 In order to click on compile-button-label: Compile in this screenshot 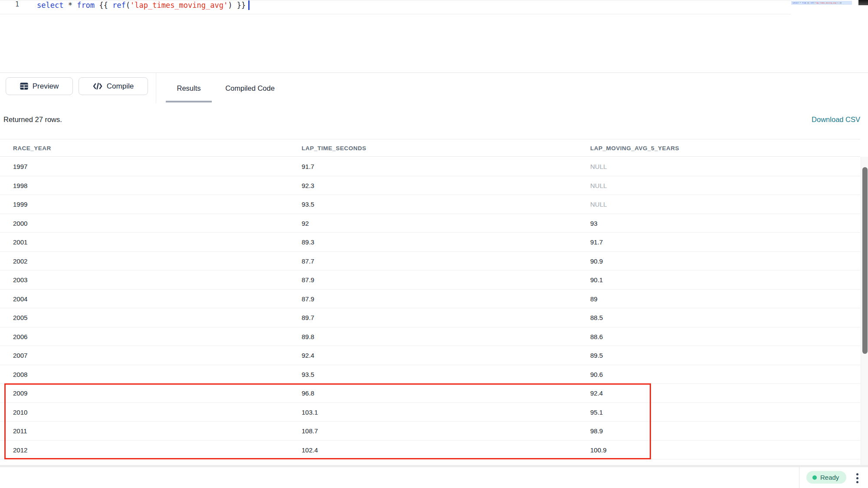, I will do `click(120, 86)`.